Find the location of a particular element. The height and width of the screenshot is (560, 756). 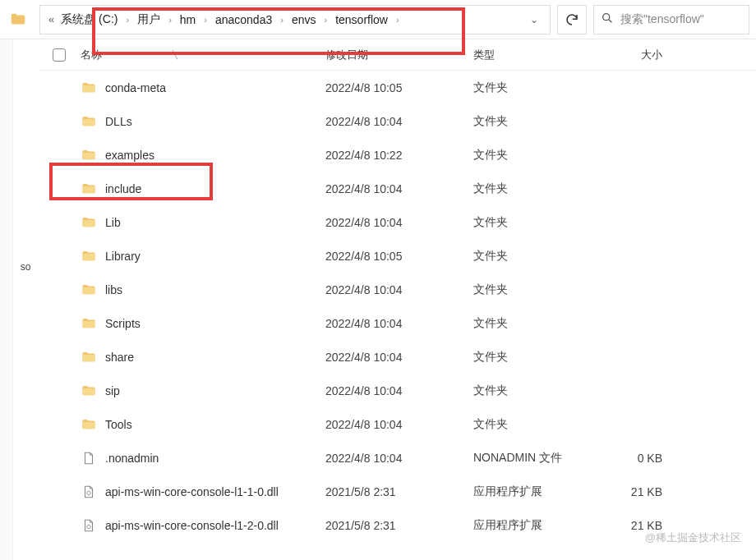

table-row: libs 2022/4/8 10:04 文件夹 is located at coordinates (397, 289).